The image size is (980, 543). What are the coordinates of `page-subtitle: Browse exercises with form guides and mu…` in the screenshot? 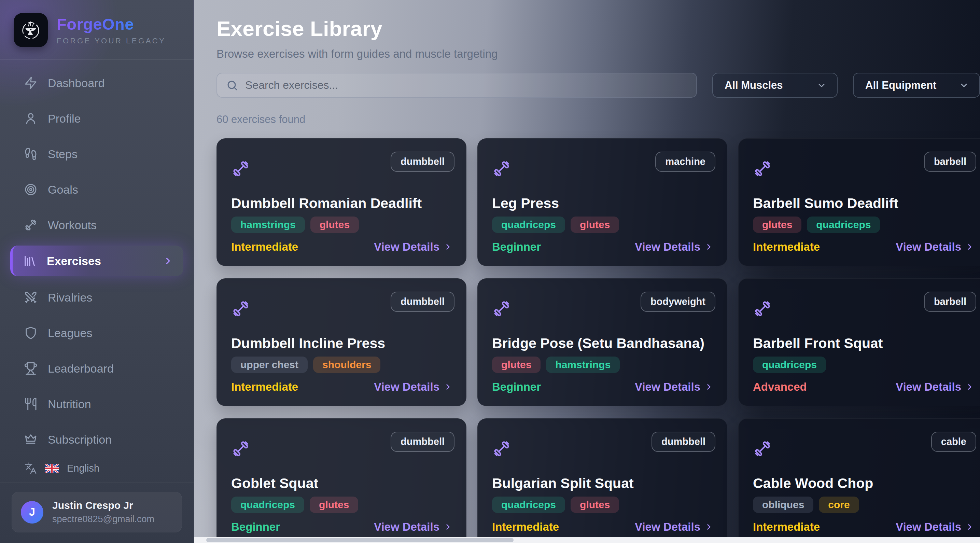 It's located at (598, 54).